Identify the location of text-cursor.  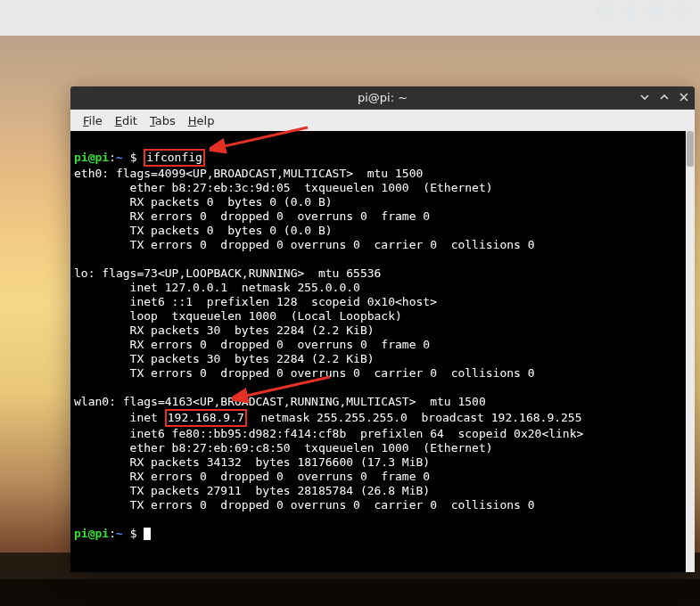
(147, 534).